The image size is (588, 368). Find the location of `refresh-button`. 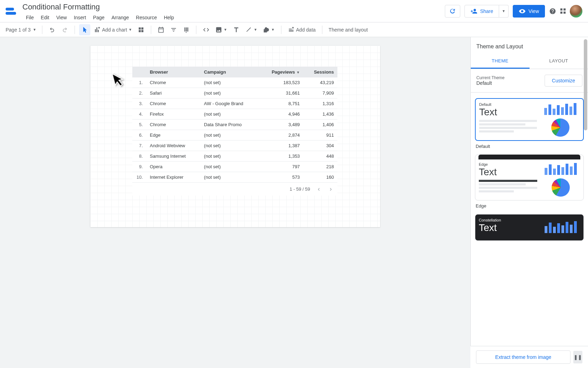

refresh-button is located at coordinates (453, 11).